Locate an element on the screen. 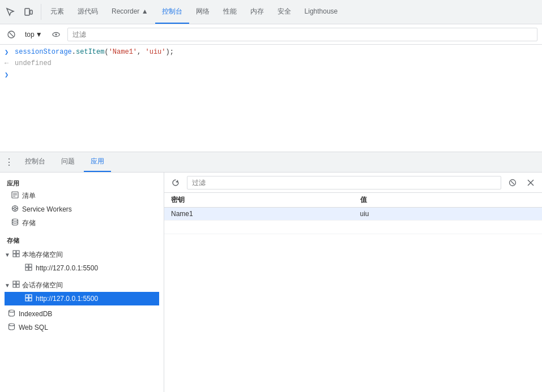 The height and width of the screenshot is (392, 542). dropdown-arrow-icon: ▼ is located at coordinates (39, 35).